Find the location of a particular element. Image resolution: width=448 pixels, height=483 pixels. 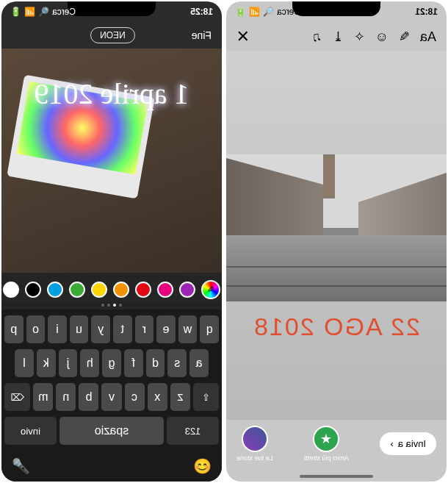

font-style-button: NEON is located at coordinates (113, 35).